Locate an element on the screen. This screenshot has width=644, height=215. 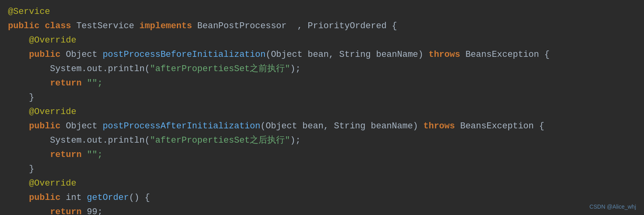
code-line-line4: public Object postProcessBeforeInitializ… is located at coordinates (322, 55).